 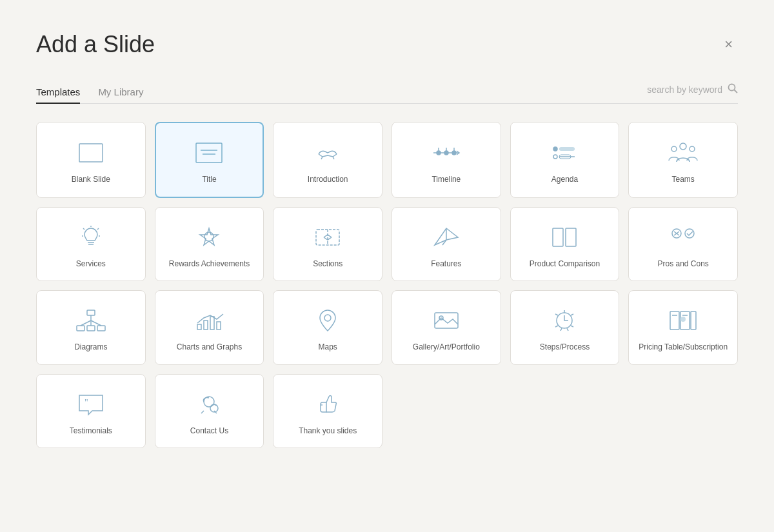 What do you see at coordinates (91, 328) in the screenshot?
I see `card-diagrams: Diagrams` at bounding box center [91, 328].